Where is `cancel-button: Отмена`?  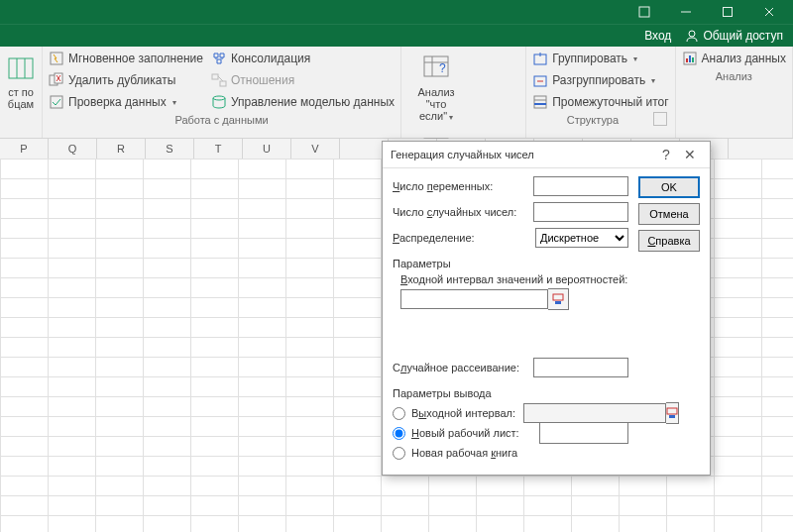
cancel-button: Отмена is located at coordinates (669, 214).